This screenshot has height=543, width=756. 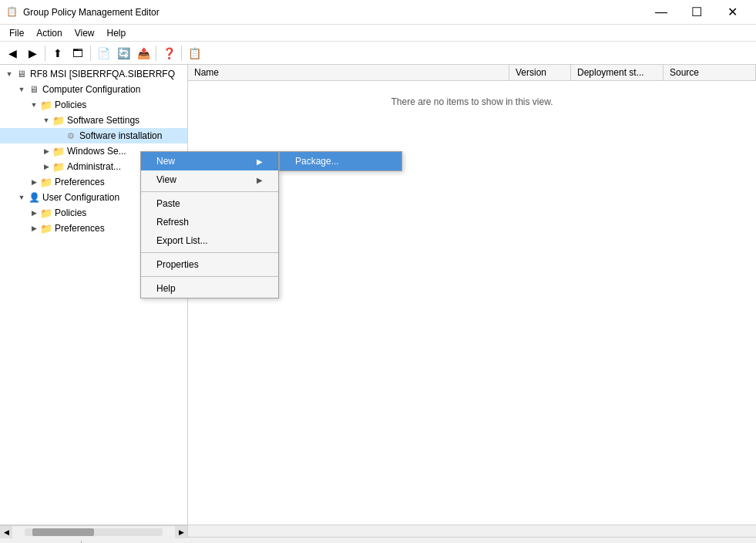 I want to click on toolbar-show-hide: 🗔, so click(x=78, y=53).